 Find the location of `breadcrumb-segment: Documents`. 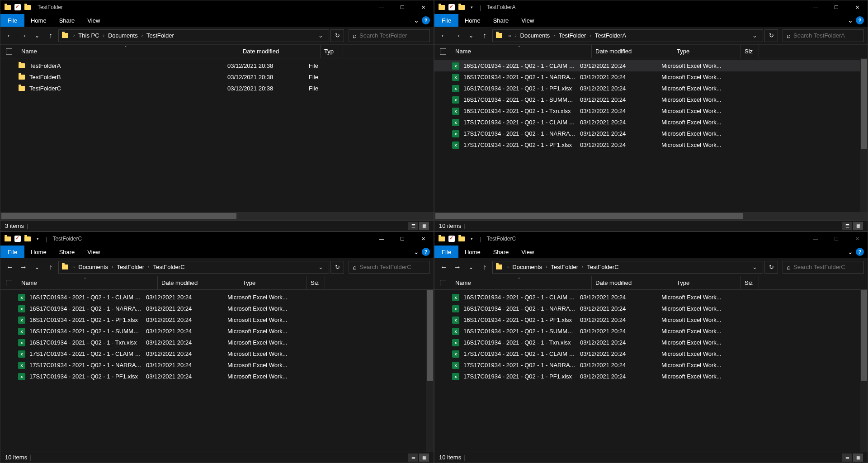

breadcrumb-segment: Documents is located at coordinates (93, 267).